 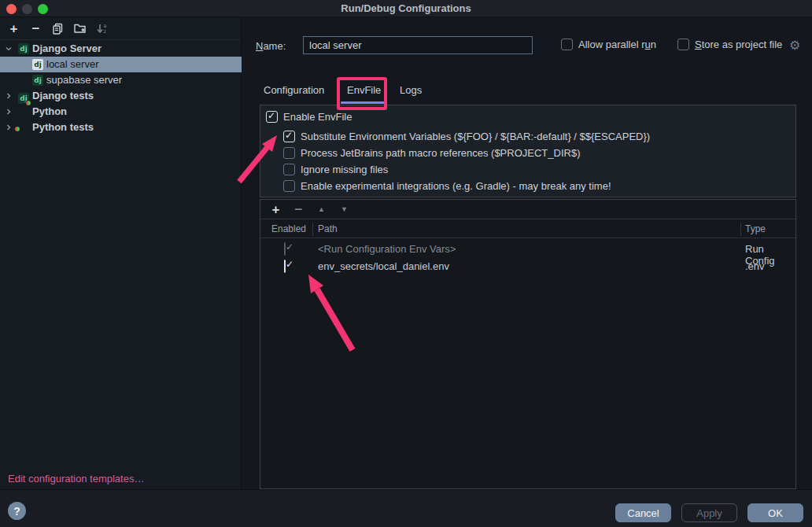 I want to click on tree-item-supabase-server: dj supabase server, so click(x=121, y=80).